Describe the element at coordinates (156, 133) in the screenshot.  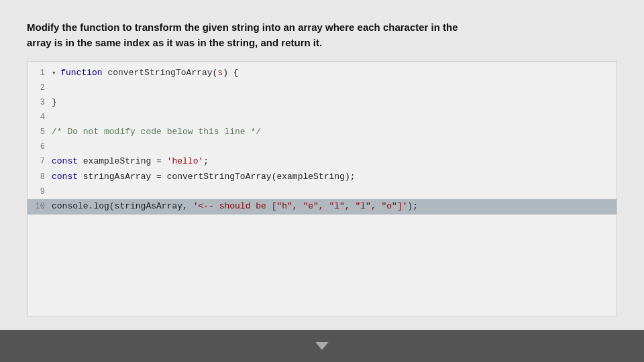
I see `line-content-5: /* Do not modify code below this line */` at that location.